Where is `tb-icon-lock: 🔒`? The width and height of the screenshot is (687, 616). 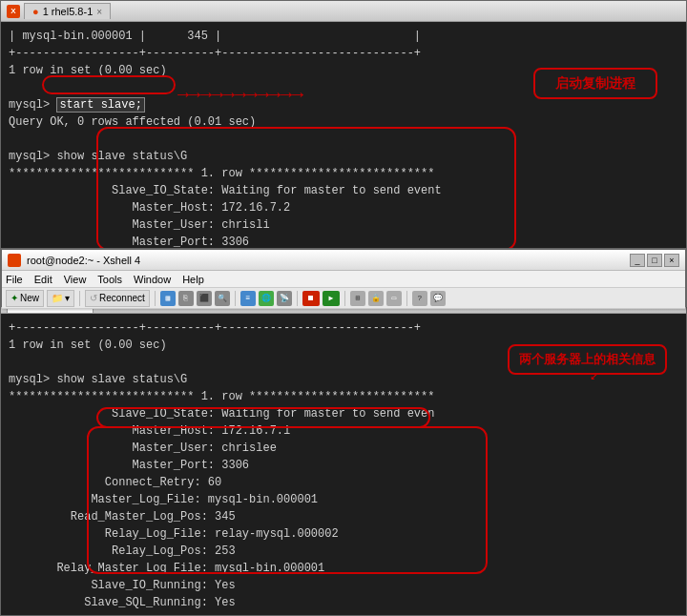
tb-icon-lock: 🔒 is located at coordinates (376, 298).